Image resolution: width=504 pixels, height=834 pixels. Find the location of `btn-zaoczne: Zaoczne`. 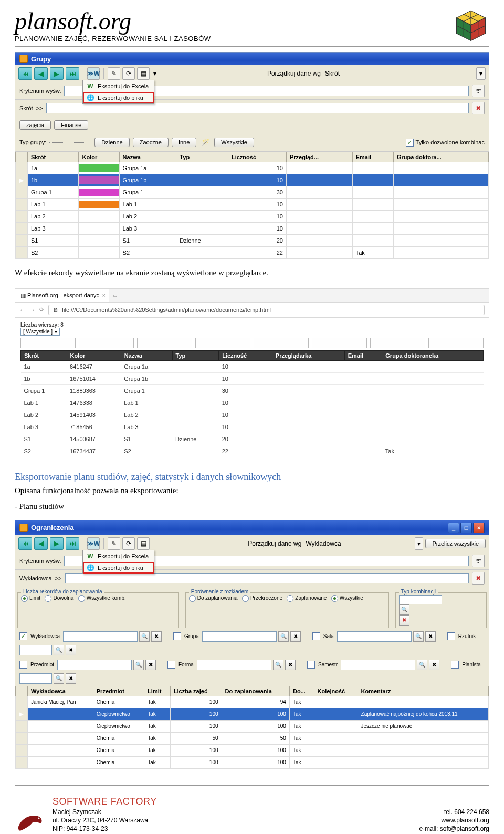

btn-zaoczne: Zaoczne is located at coordinates (151, 142).